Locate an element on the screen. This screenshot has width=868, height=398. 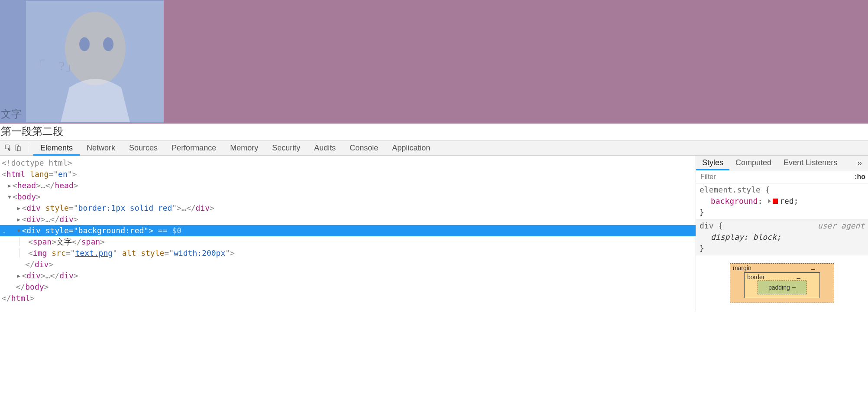
element-highlight-overlay: 「 ?」 文字 is located at coordinates (82, 62).